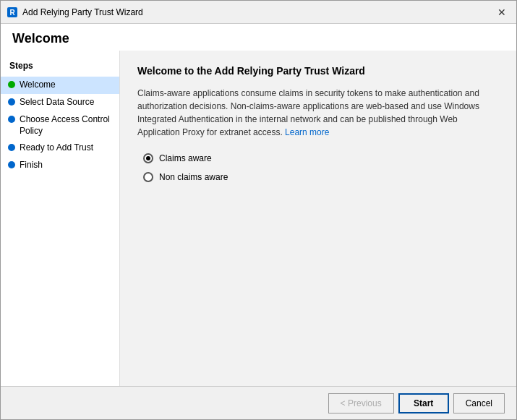  I want to click on radio-non-claims-aware, so click(148, 177).